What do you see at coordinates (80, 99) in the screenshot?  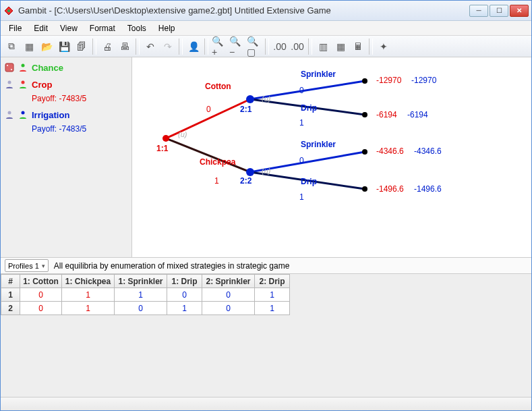 I see `player-payoff: Payoff: -7483/5` at bounding box center [80, 99].